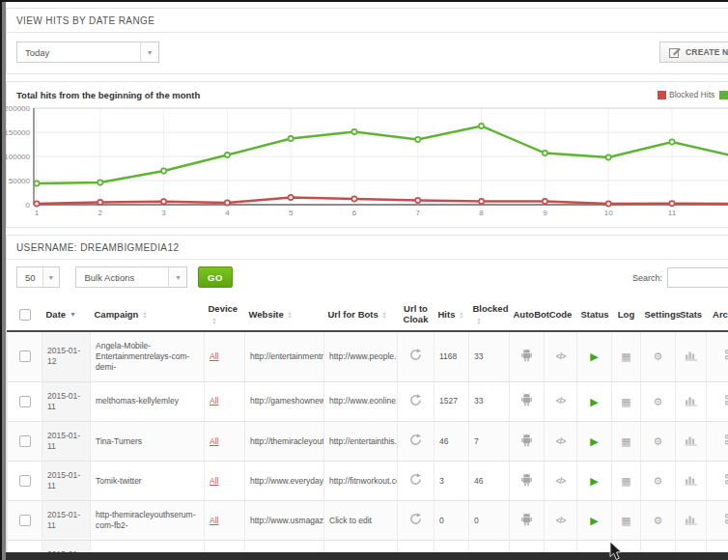 The image size is (728, 560). What do you see at coordinates (361, 402) in the screenshot?
I see `url-for-bots-cell: http://www.eonline.com/n...` at bounding box center [361, 402].